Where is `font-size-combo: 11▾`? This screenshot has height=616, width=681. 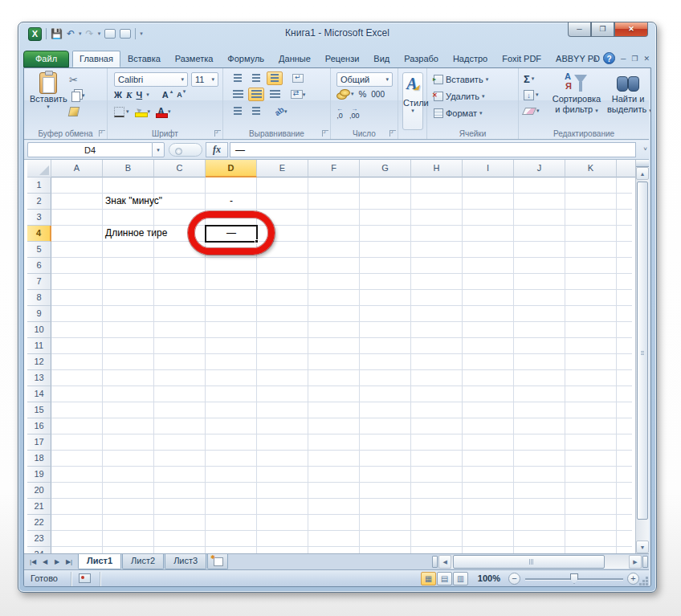 font-size-combo: 11▾ is located at coordinates (205, 80).